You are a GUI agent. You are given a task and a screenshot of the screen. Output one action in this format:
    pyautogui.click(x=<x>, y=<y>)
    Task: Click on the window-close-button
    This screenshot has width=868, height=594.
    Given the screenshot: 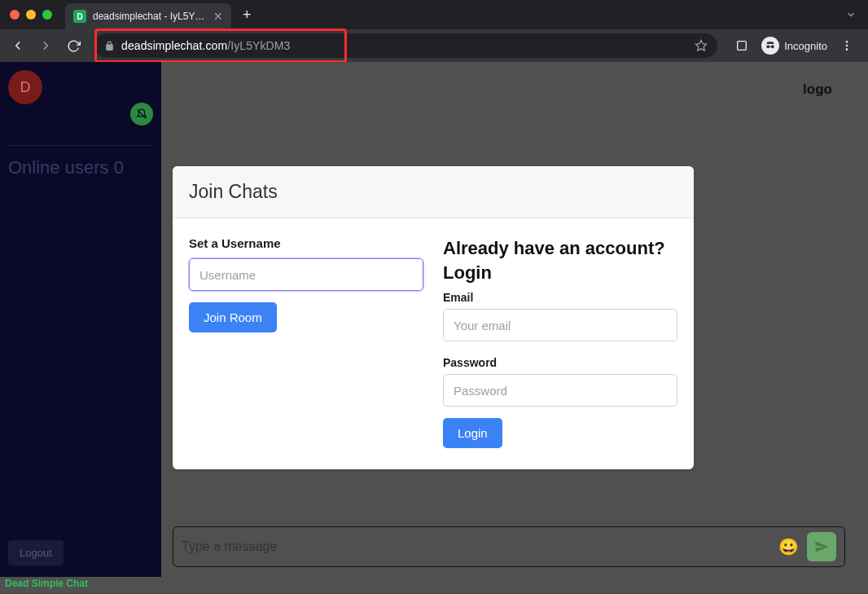 What is the action you would take?
    pyautogui.click(x=15, y=15)
    